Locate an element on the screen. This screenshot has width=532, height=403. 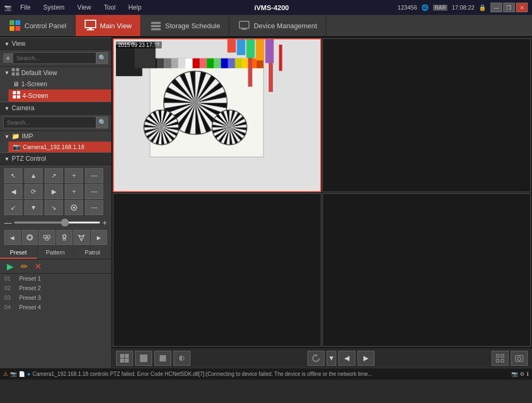
minimize-button: — is located at coordinates (496, 7).